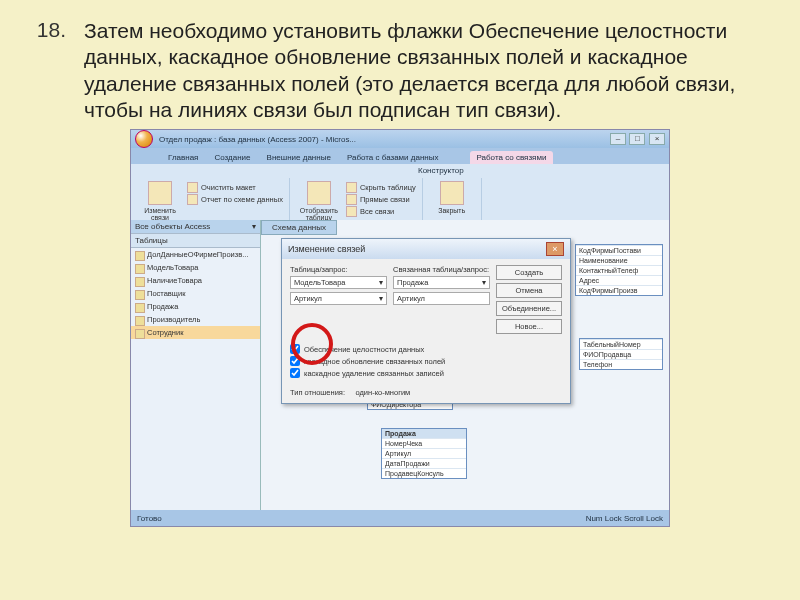 This screenshot has width=800, height=600. I want to click on nav-item: НаличиеТовара, so click(196, 280).